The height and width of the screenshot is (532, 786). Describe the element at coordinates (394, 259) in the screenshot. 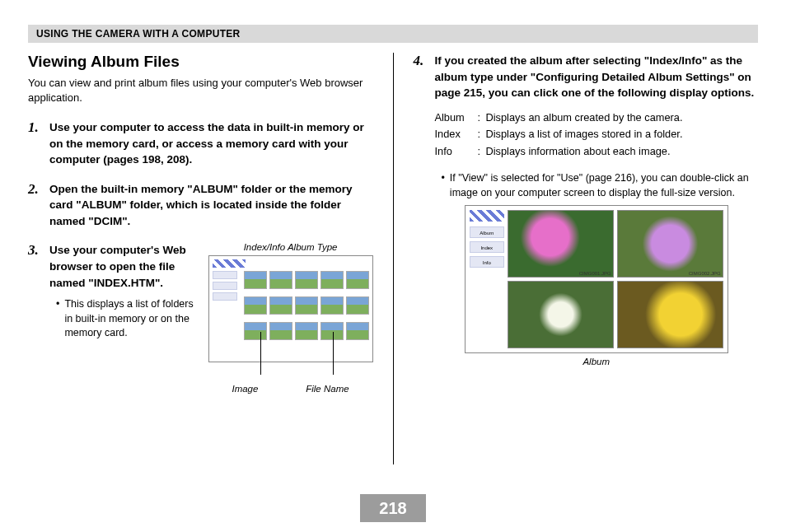

I see `column-divider` at that location.